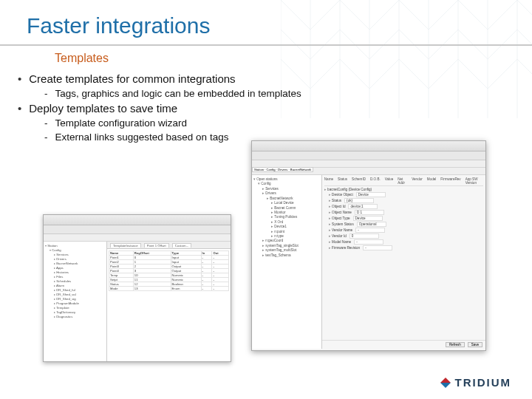  What do you see at coordinates (169, 289) in the screenshot?
I see `table-row: Mode13Enum--` at bounding box center [169, 289].